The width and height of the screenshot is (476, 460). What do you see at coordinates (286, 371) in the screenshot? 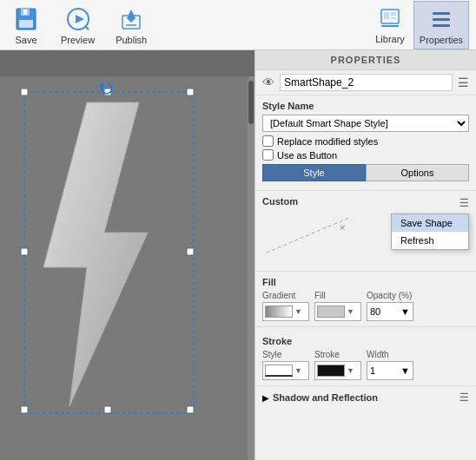
I see `stroke-style-select: ▼` at bounding box center [286, 371].